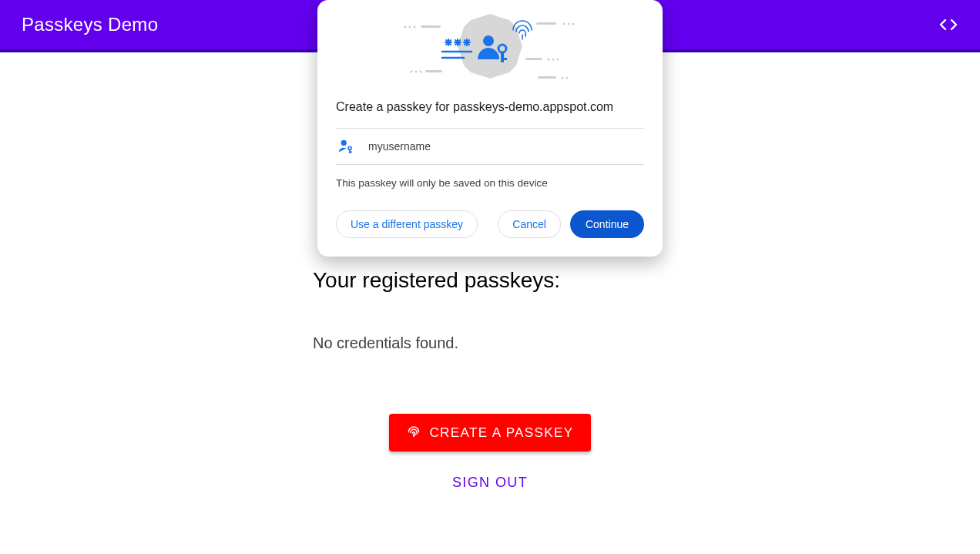 The height and width of the screenshot is (554, 980). I want to click on section-title: Your registered passkeys:, so click(490, 280).